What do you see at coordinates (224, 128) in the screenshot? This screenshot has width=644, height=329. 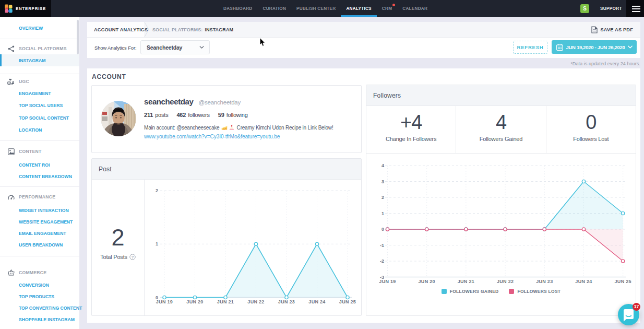 I see `cheese-emoji` at bounding box center [224, 128].